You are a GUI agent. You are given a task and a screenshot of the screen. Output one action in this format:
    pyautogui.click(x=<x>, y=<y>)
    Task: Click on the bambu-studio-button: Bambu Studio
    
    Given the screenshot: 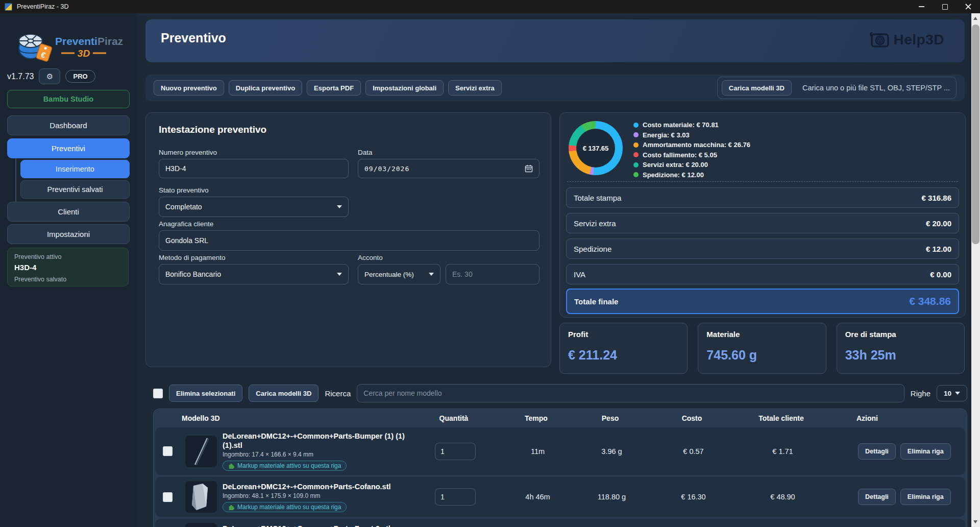 What is the action you would take?
    pyautogui.click(x=68, y=99)
    